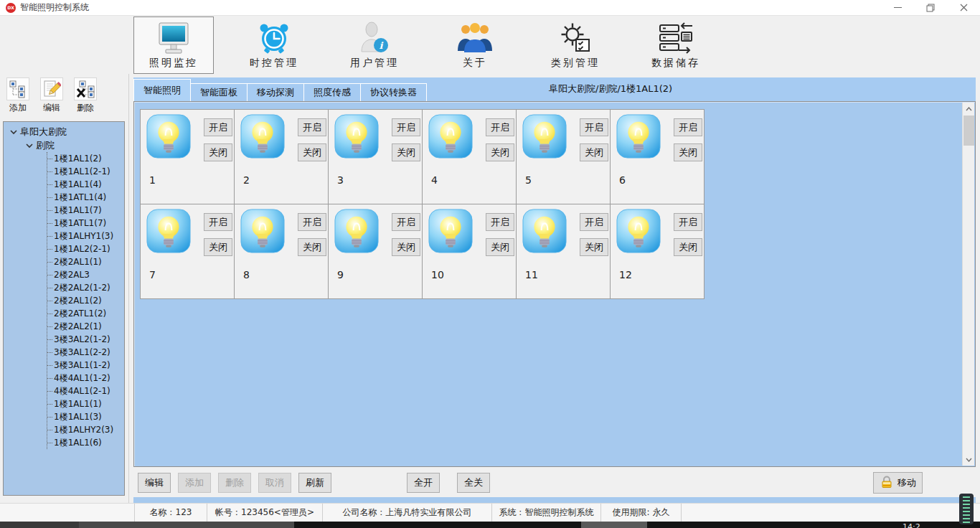 This screenshot has width=980, height=528. Describe the element at coordinates (969, 284) in the screenshot. I see `vertical-scrollbar` at that location.